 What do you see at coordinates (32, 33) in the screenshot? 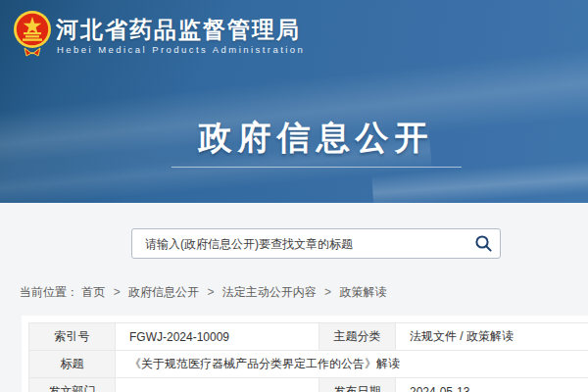
I see `national-emblem-icon` at bounding box center [32, 33].